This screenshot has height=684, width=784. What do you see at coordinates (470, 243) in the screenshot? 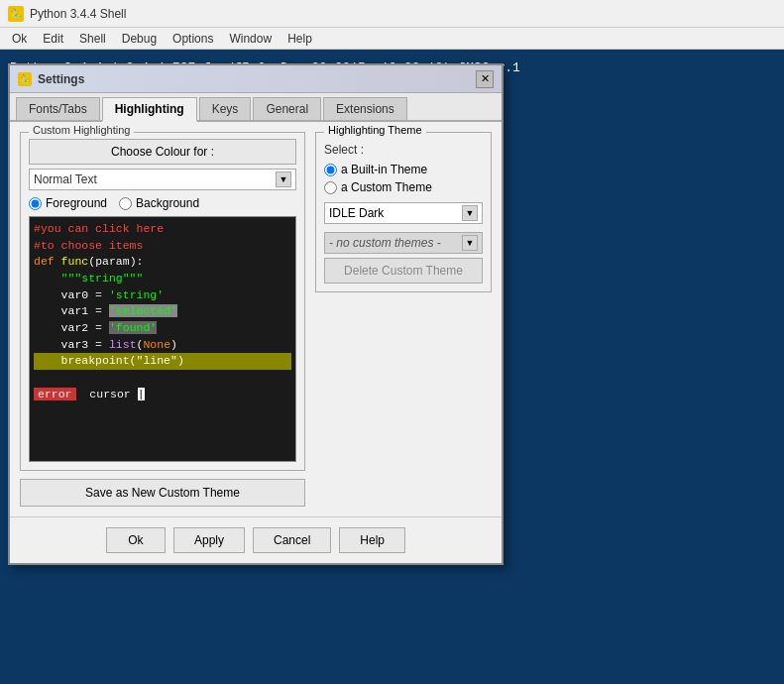
I see `custom-dropdown-arrow-icon: ▼` at bounding box center [470, 243].